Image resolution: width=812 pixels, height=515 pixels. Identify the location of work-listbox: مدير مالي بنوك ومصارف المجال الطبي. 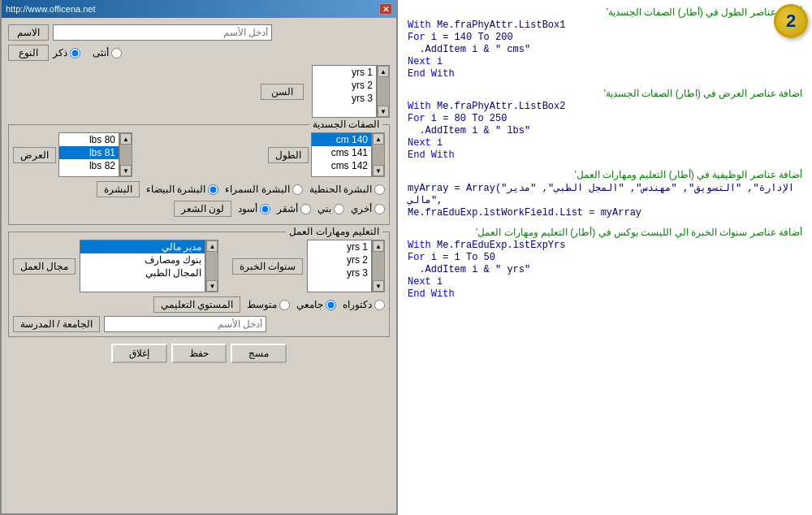
(143, 266).